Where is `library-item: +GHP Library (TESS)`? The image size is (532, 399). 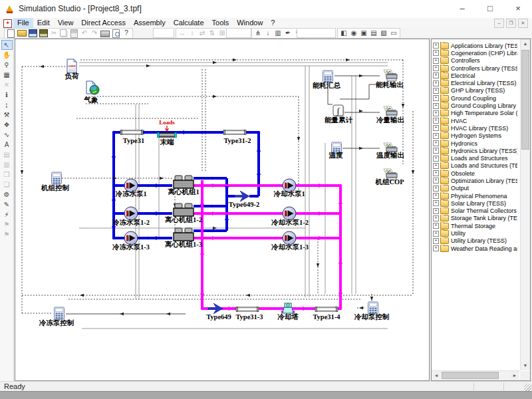
library-item: +GHP Library (TESS) is located at coordinates (475, 90).